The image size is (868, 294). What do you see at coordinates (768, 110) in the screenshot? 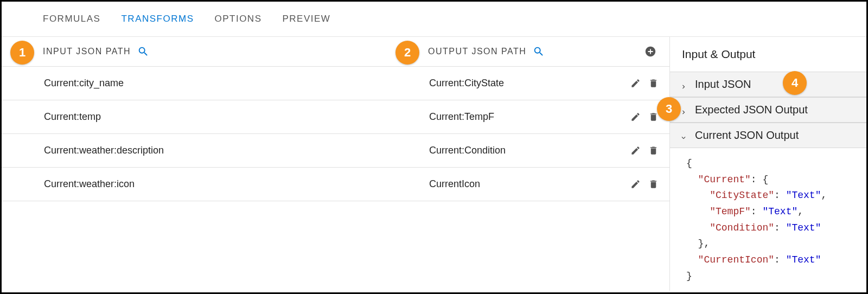
I see `accordion-expected-output: Expected JSON Output` at bounding box center [768, 110].